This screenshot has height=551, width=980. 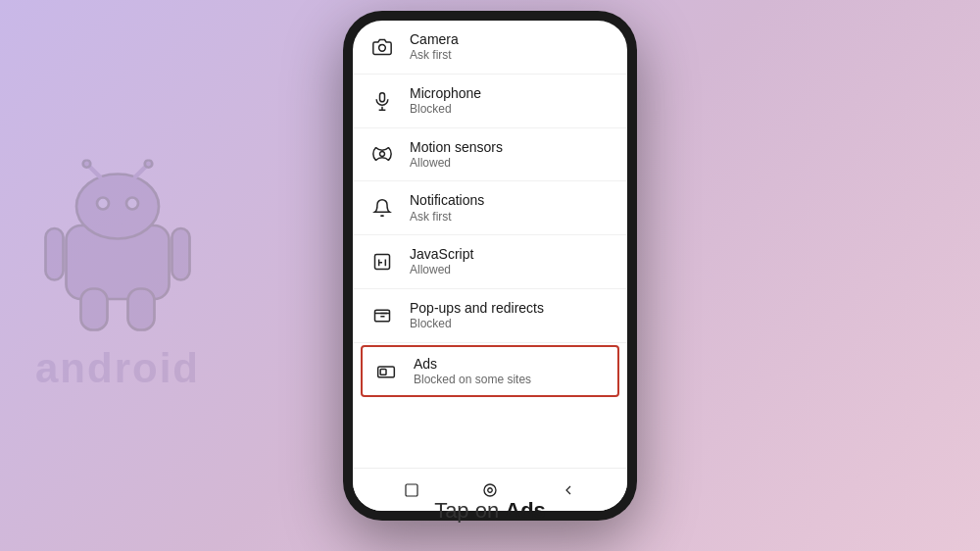 I want to click on camera-text: Camera Ask first, so click(x=434, y=47).